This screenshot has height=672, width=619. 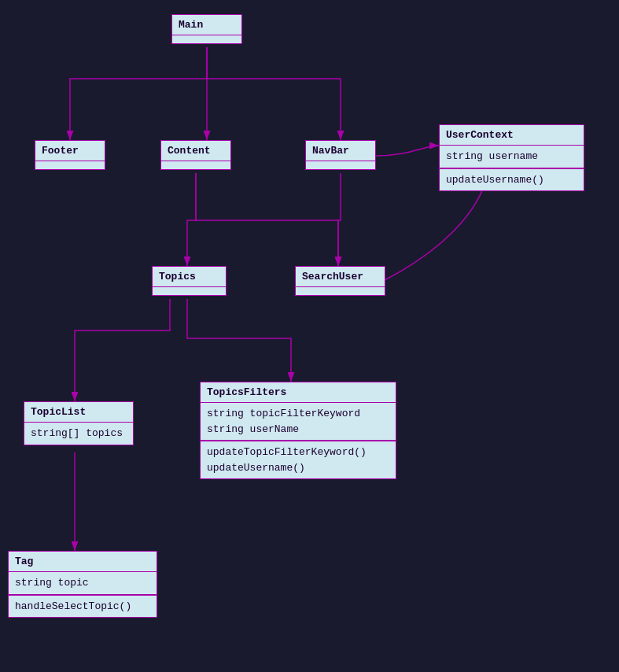 What do you see at coordinates (189, 281) in the screenshot?
I see `node-topics: Topics` at bounding box center [189, 281].